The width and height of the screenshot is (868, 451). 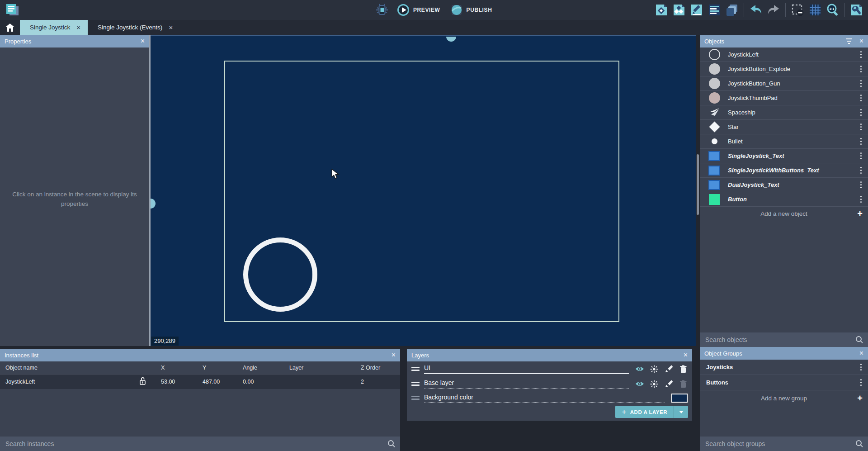 What do you see at coordinates (457, 10) in the screenshot?
I see `publish-planet-icon` at bounding box center [457, 10].